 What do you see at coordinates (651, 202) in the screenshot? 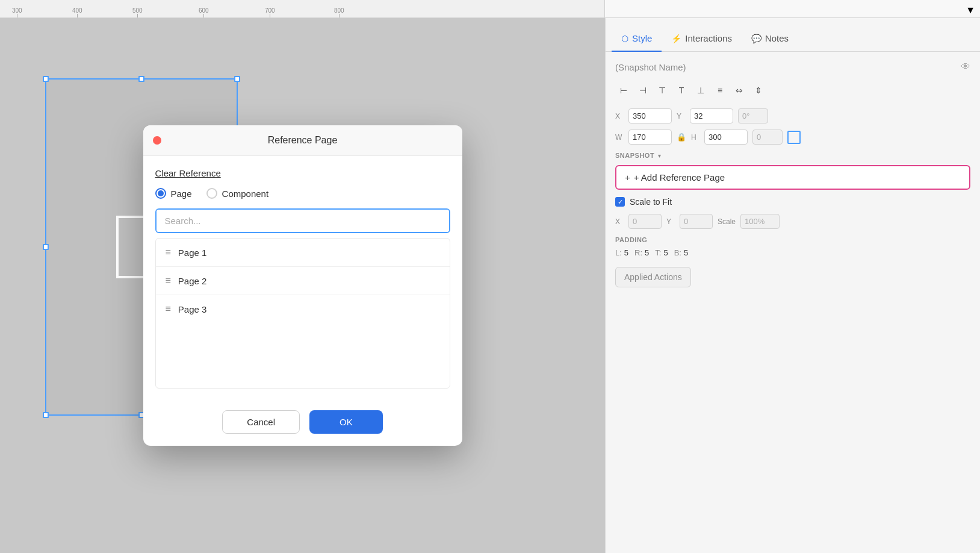
I see `scale-to-fit-label: Scale to Fit` at bounding box center [651, 202].